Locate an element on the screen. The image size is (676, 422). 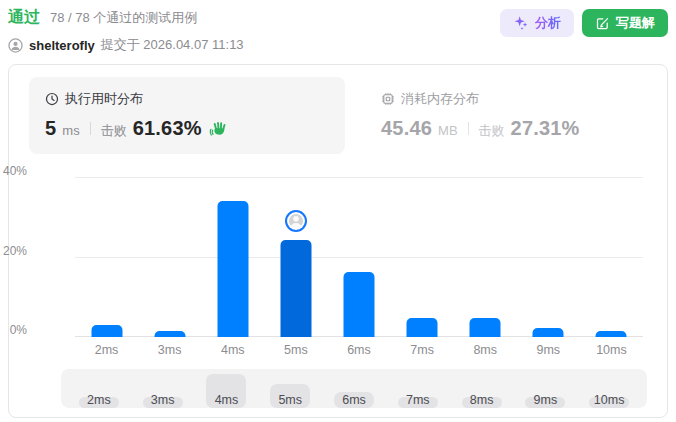
brush-label-5ms: 5ms is located at coordinates (290, 400).